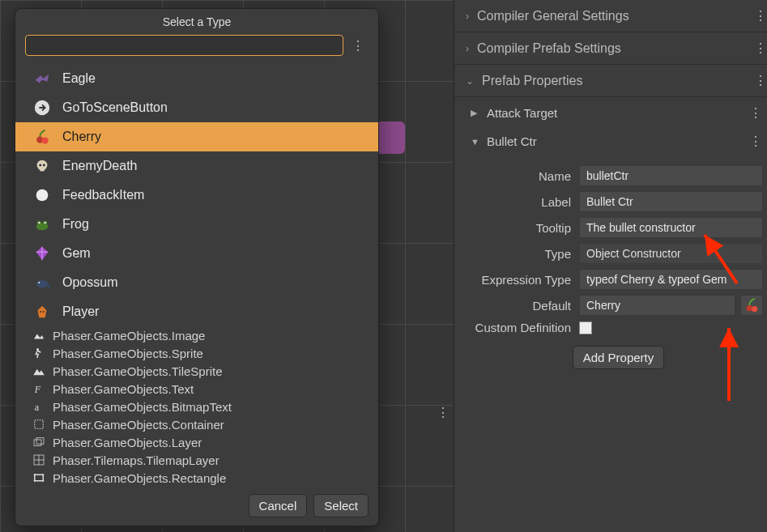 This screenshot has height=532, width=767. What do you see at coordinates (197, 283) in the screenshot?
I see `type-item-opossum: Opossum` at bounding box center [197, 283].